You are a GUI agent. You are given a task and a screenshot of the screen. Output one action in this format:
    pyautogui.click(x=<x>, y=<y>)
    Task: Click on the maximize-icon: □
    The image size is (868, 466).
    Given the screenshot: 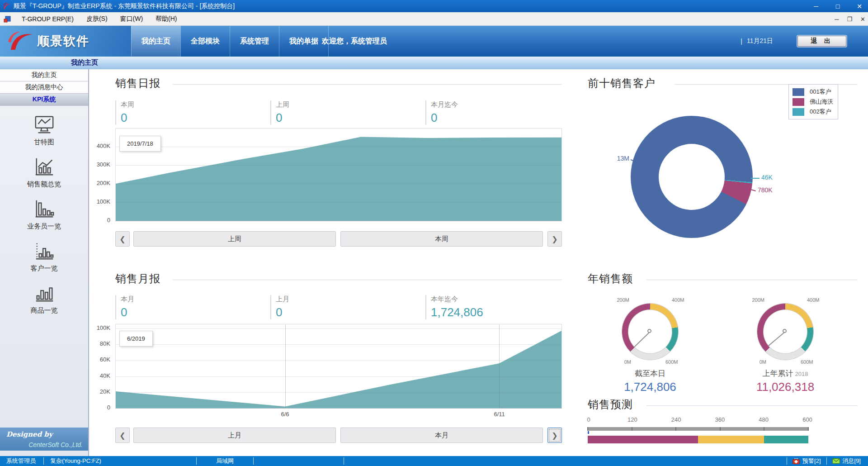 What is the action you would take?
    pyautogui.click(x=838, y=6)
    